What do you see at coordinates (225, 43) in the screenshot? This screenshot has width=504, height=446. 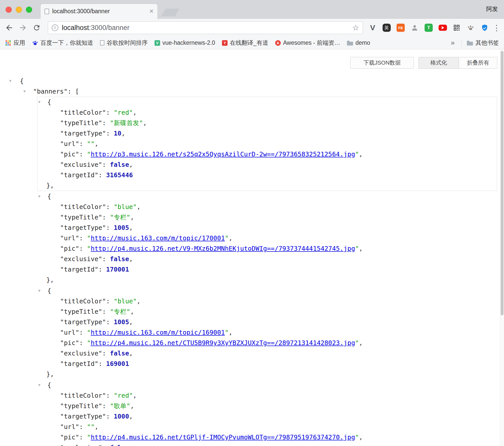 I see `youdao-icon: Y` at bounding box center [225, 43].